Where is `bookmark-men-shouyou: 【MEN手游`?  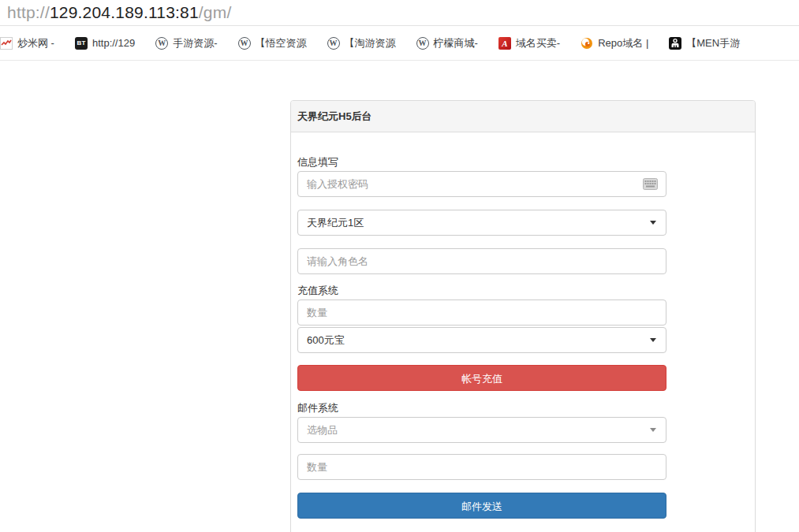
bookmark-men-shouyou: 【MEN手游 is located at coordinates (704, 43).